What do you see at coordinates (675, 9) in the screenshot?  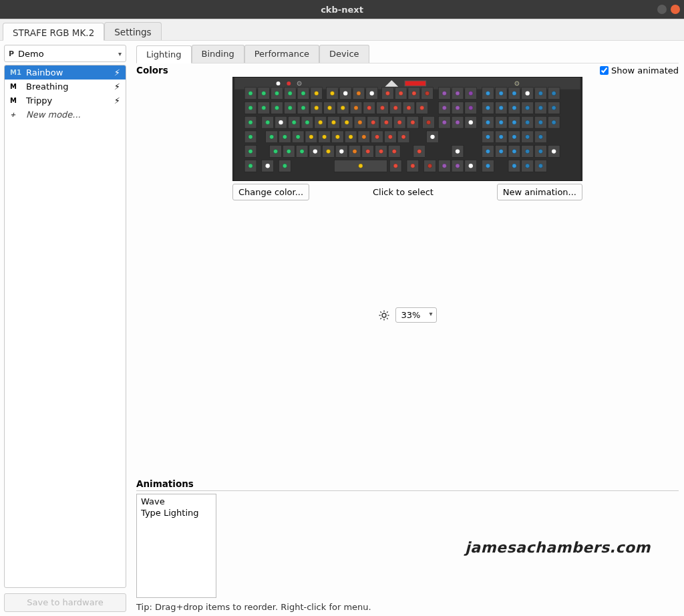 I see `close-icon` at bounding box center [675, 9].